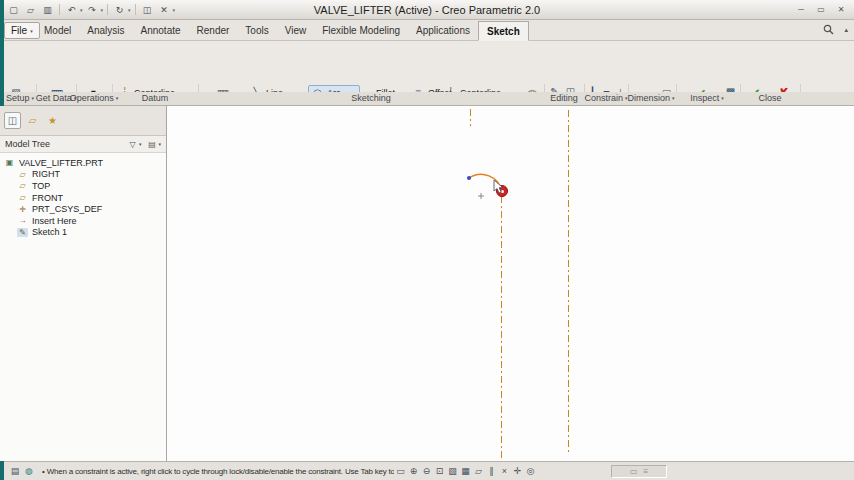  I want to click on model-tree-title: Model Tree, so click(28, 144).